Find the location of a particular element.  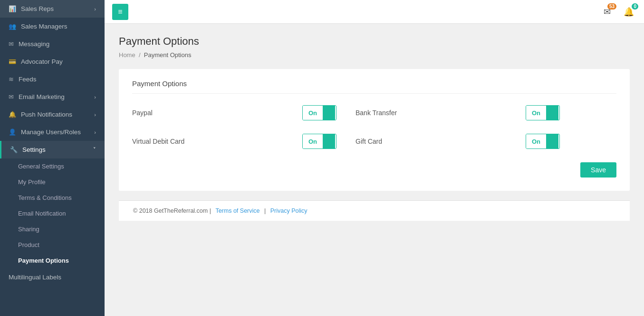

push-notifications-icon: 🔔 is located at coordinates (12, 114).